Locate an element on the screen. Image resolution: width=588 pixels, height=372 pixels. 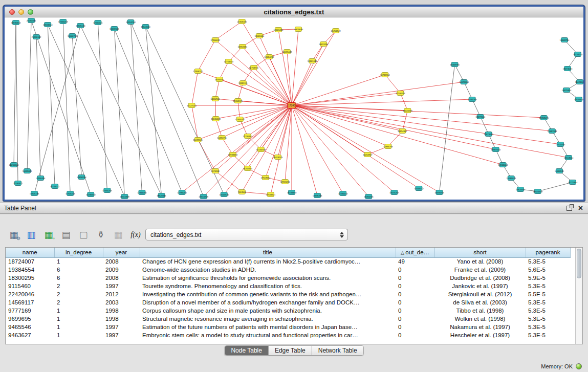
network-node: 16252544 is located at coordinates (248, 169).